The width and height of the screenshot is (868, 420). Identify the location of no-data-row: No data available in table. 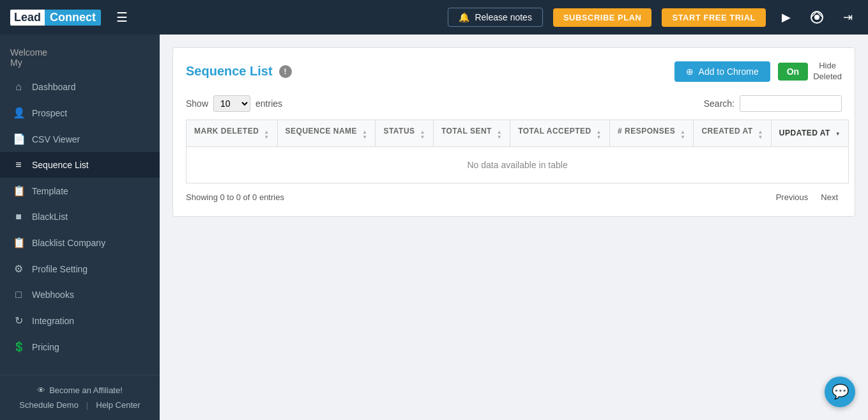
(517, 165).